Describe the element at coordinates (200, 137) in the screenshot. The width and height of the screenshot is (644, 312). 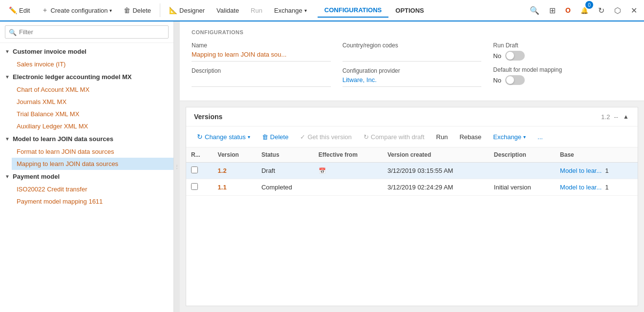
I see `change-status-icon: ↻` at that location.